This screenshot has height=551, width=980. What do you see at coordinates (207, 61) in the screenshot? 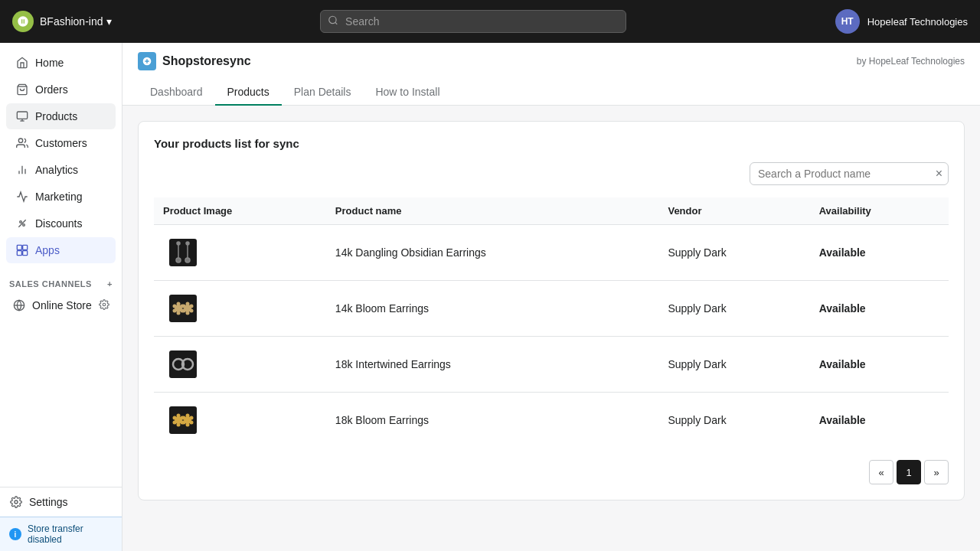
I see `app-name: Shopstoresync` at bounding box center [207, 61].